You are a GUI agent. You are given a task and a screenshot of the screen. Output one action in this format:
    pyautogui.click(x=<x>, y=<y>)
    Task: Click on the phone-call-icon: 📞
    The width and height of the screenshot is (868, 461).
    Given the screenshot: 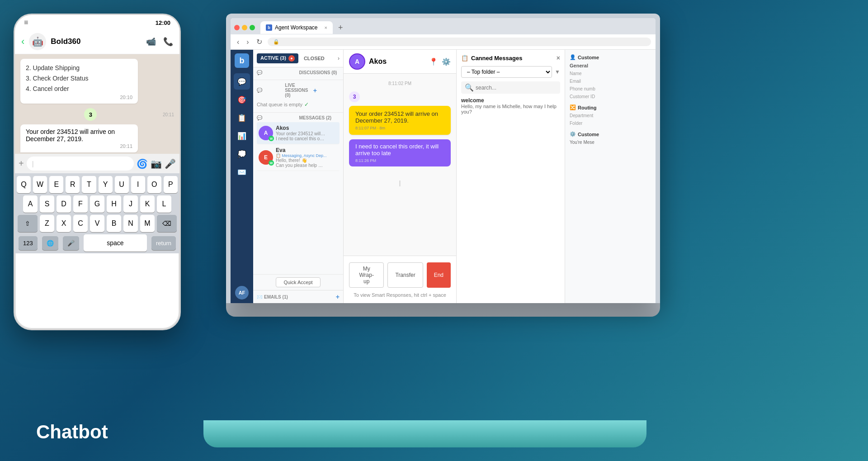 What is the action you would take?
    pyautogui.click(x=168, y=42)
    